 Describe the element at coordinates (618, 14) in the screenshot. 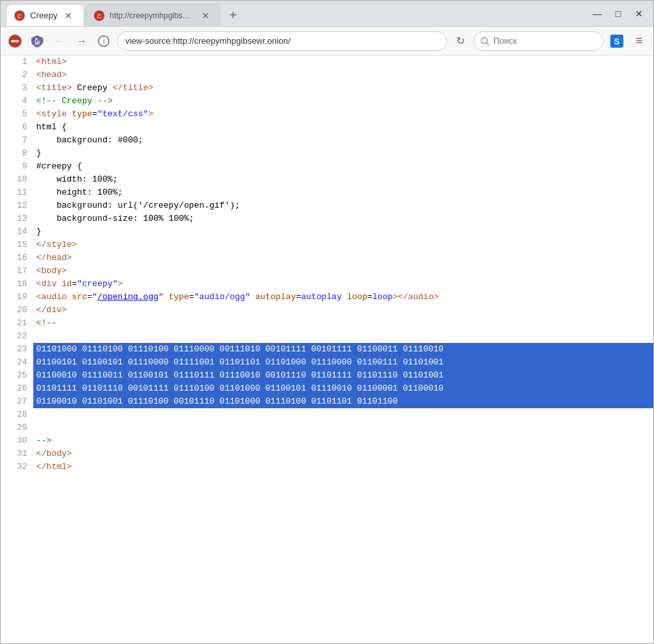

I see `maximize-button: □` at that location.